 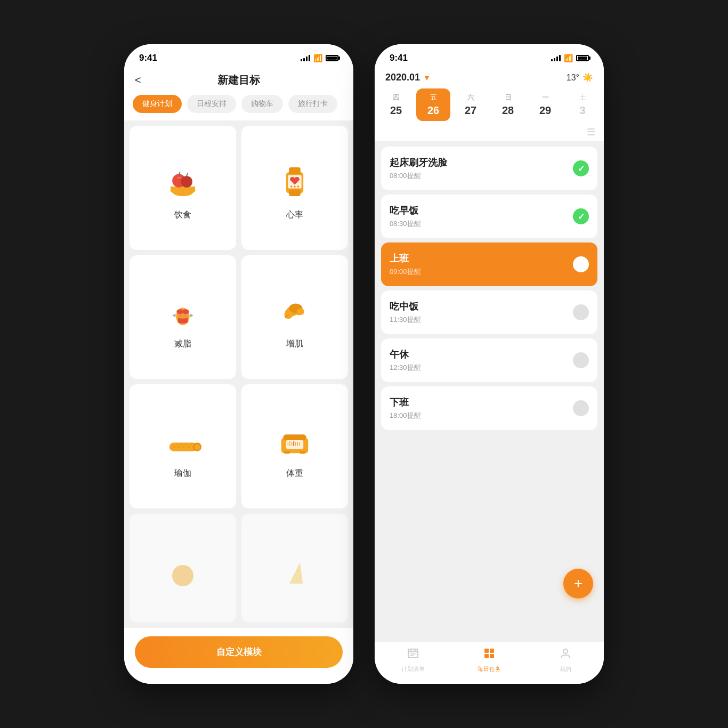 I want to click on nav-daily-task: 每日任务, so click(x=489, y=660).